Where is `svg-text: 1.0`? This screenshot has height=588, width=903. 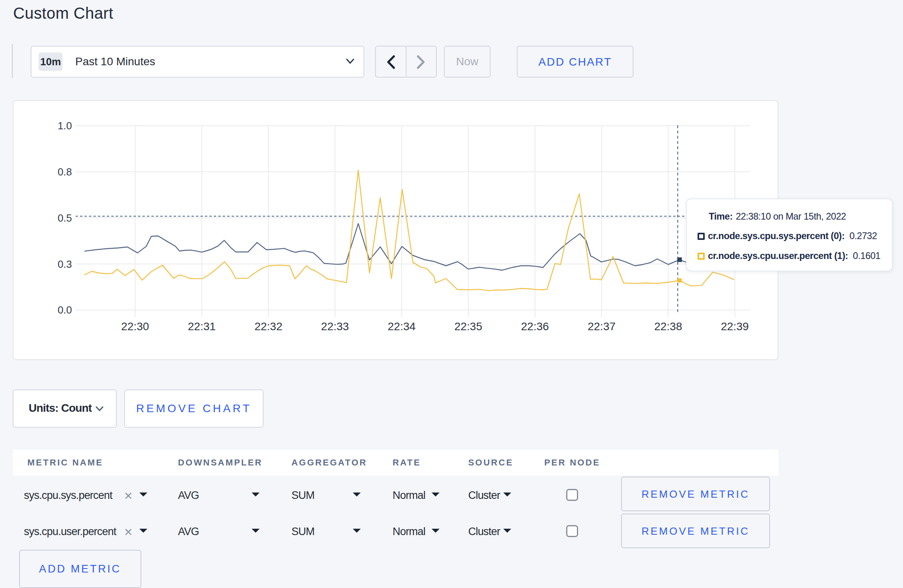
svg-text: 1.0 is located at coordinates (65, 126).